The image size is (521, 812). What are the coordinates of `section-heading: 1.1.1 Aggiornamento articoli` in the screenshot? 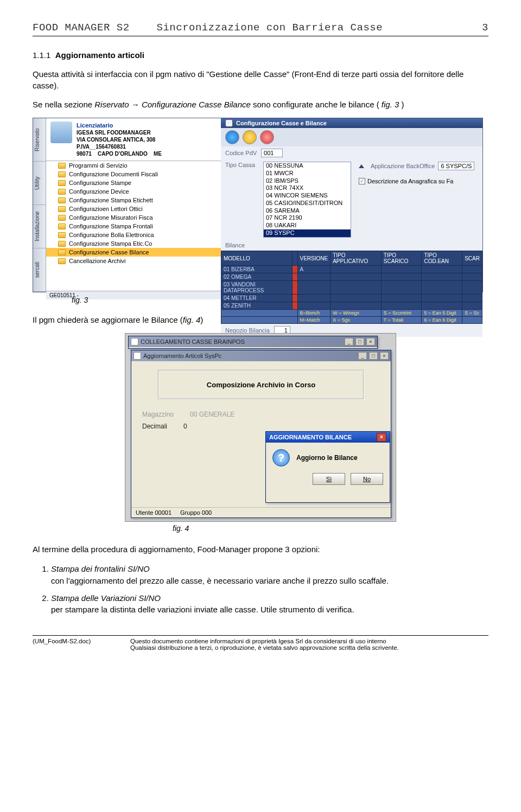 It's located at (260, 55).